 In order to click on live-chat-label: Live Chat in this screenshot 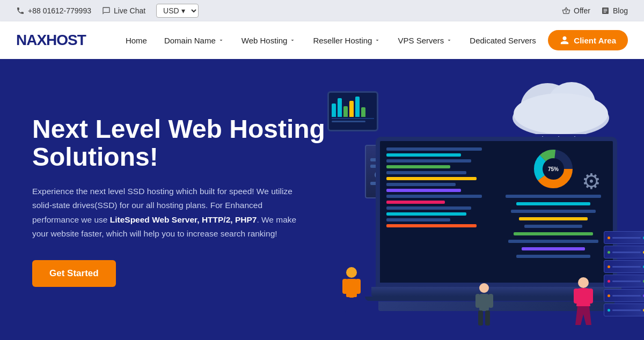, I will do `click(130, 11)`.